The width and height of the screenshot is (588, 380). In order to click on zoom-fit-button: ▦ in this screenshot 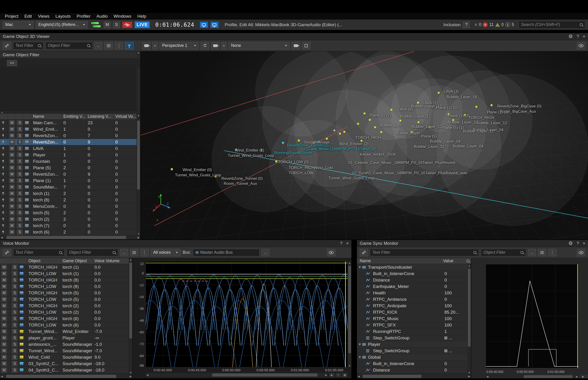, I will do `click(345, 375)`.